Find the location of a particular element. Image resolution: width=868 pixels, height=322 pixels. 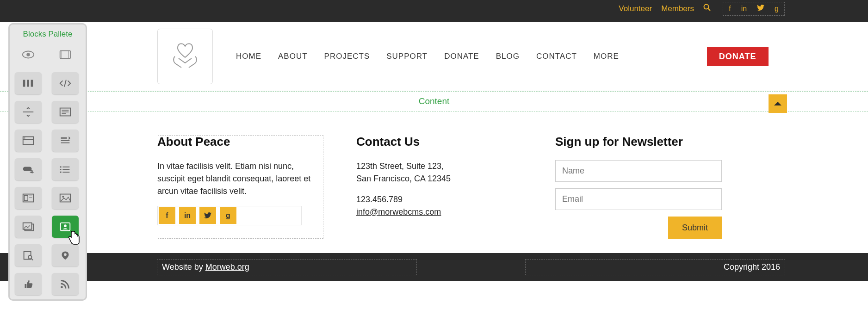

submit-button: Submit is located at coordinates (695, 228).